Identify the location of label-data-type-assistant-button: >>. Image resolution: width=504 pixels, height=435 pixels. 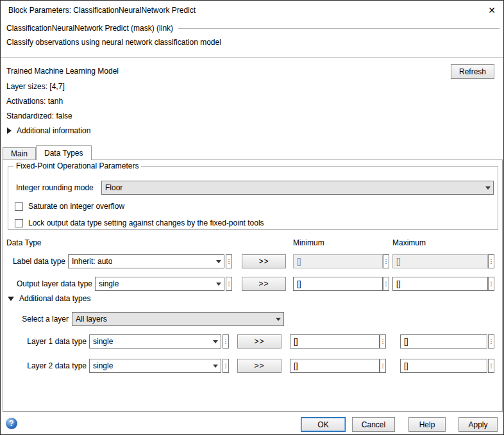
(264, 261).